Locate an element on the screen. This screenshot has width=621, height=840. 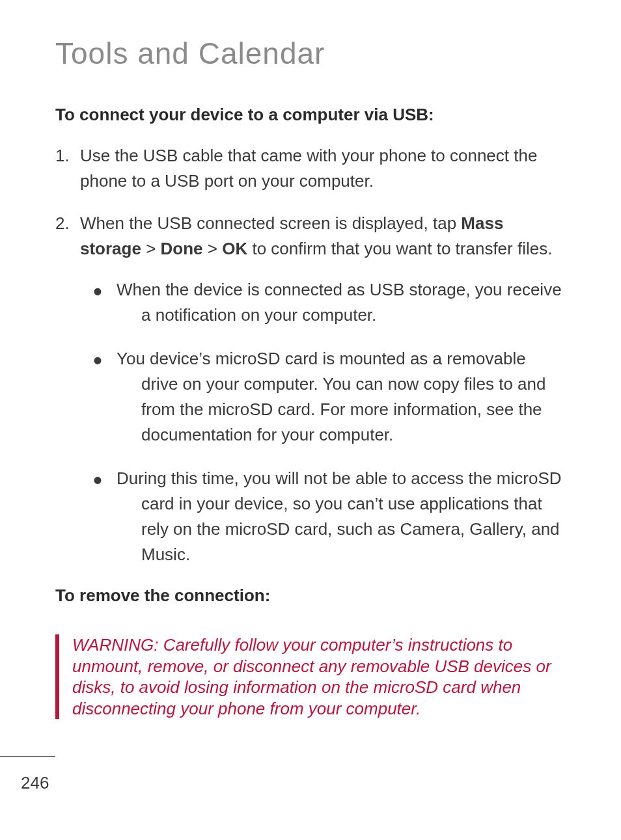
warning-text: WARNING: Carefully follow your computer’… is located at coordinates (319, 677).